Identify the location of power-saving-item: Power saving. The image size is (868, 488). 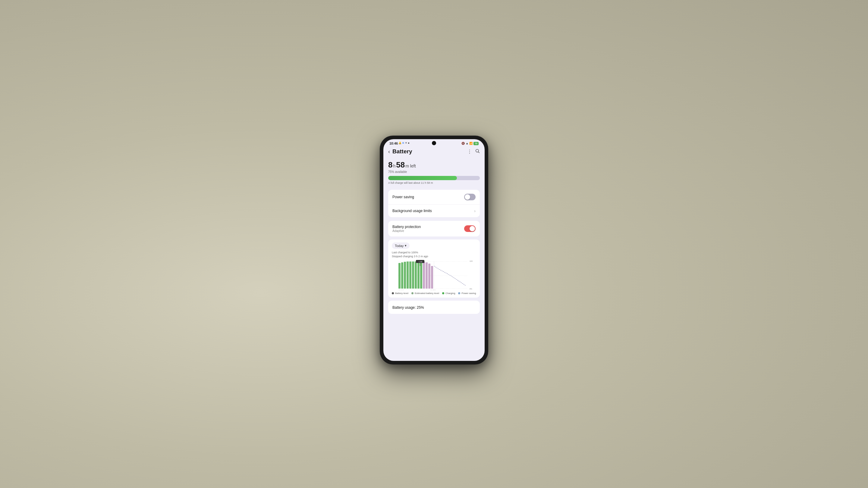
(434, 197).